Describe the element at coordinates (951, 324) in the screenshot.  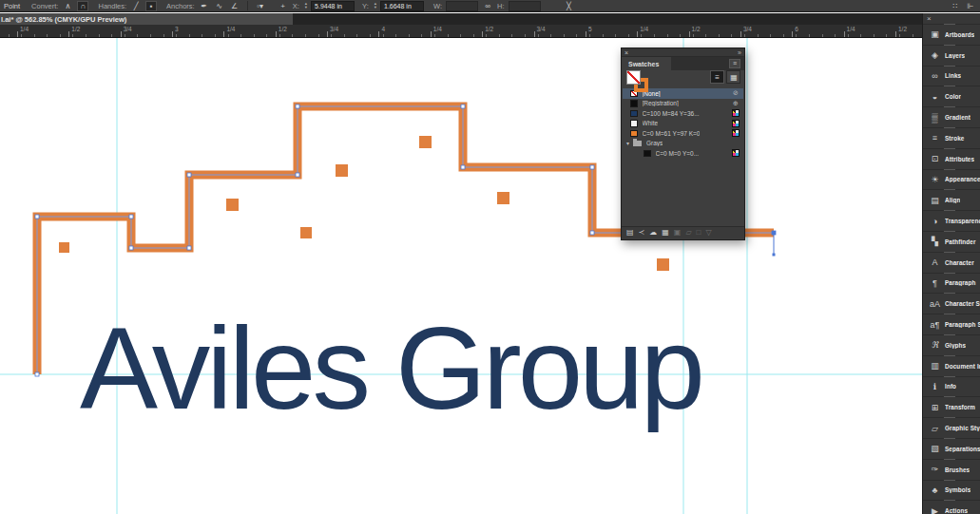
I see `dock-item-paragraph-styles: a¶Paragraph St...` at that location.